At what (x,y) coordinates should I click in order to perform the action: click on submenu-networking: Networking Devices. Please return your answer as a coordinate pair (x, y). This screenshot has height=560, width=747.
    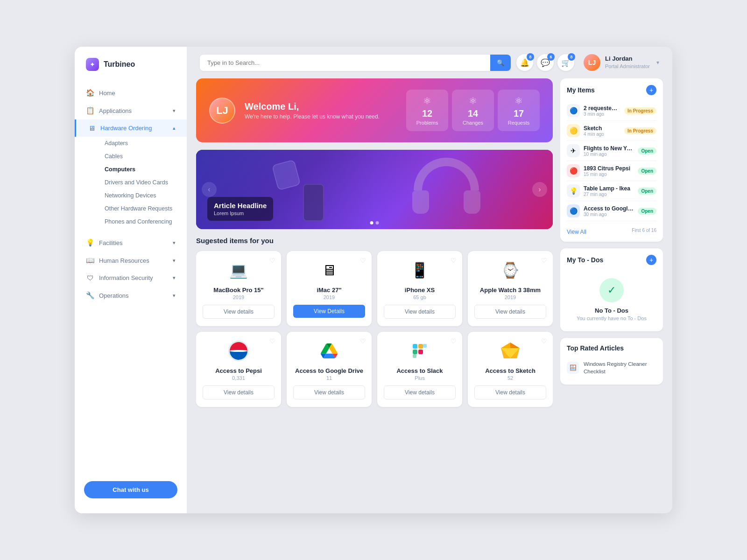
    Looking at the image, I should click on (142, 196).